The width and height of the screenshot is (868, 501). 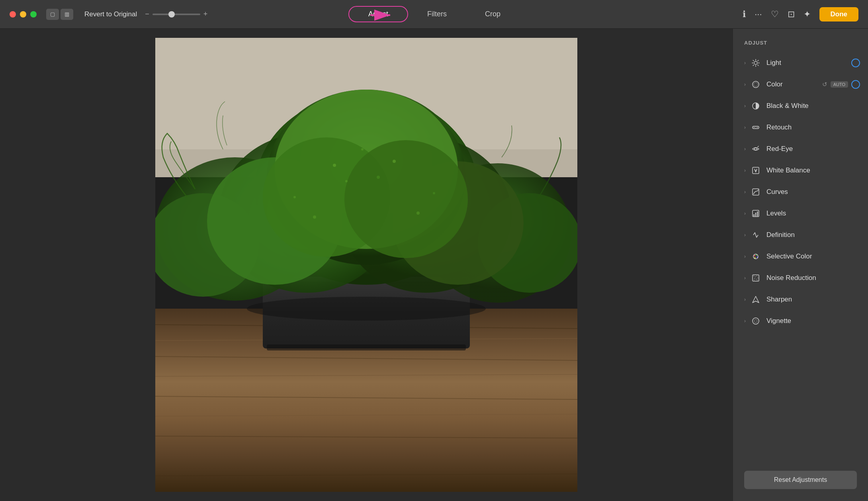 What do you see at coordinates (813, 213) in the screenshot?
I see `adjust-item-label-levels: Levels` at bounding box center [813, 213].